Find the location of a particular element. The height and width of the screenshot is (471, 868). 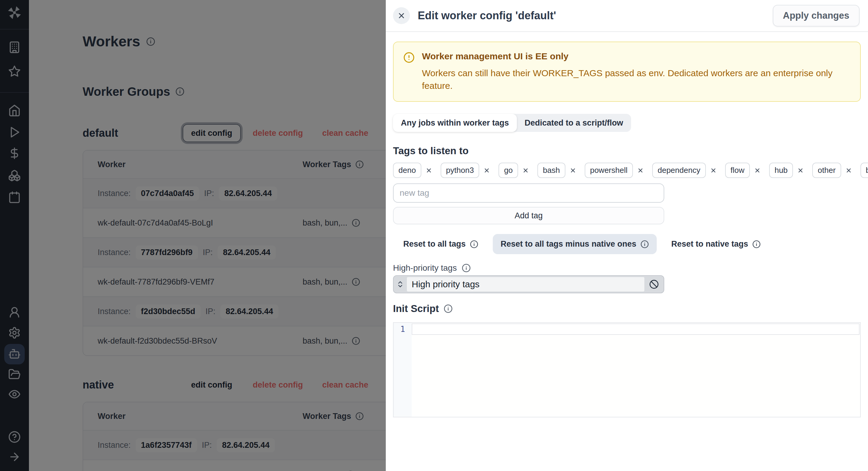

new-tag-input is located at coordinates (528, 193).